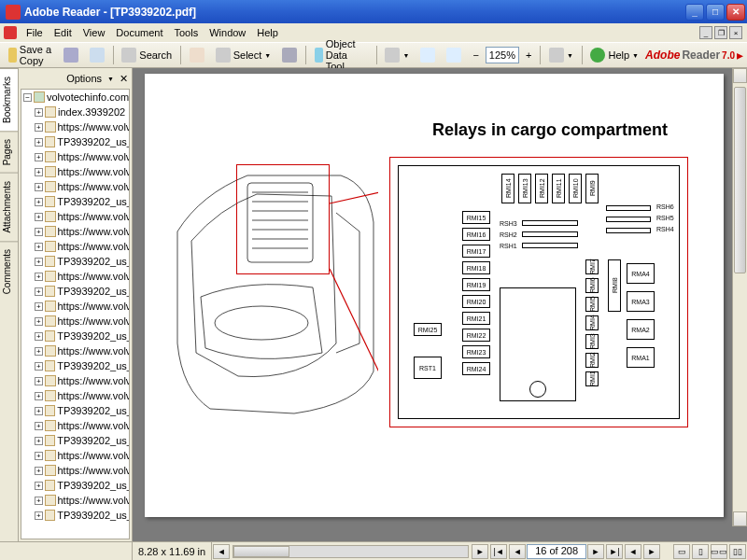 The image size is (747, 560). I want to click on minimize-button: _, so click(695, 12).